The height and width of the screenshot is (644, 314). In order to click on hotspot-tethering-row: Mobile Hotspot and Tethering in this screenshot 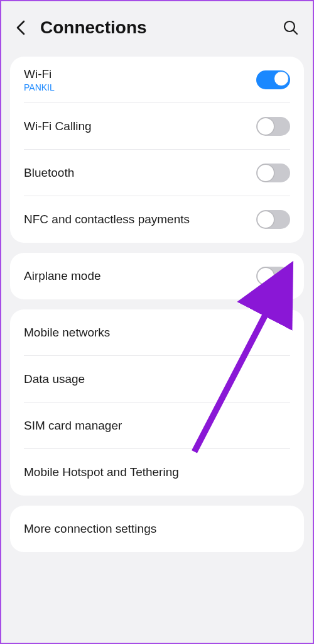, I will do `click(157, 472)`.